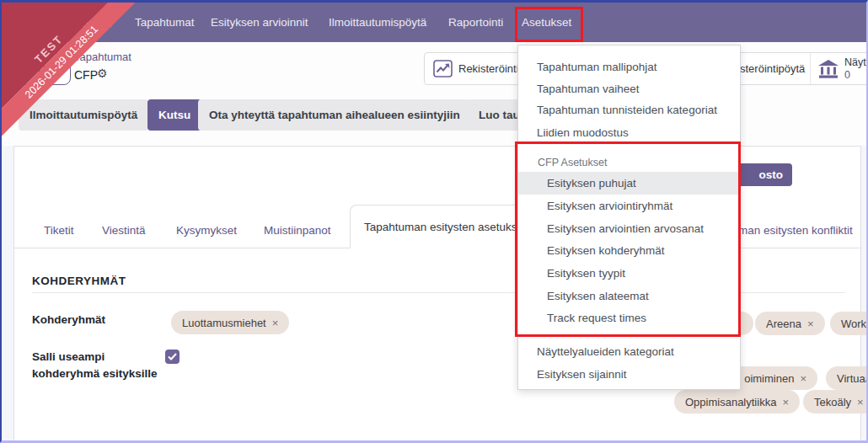 This screenshot has height=443, width=868. I want to click on nav-item-asetukset: Asetukset, so click(546, 22).